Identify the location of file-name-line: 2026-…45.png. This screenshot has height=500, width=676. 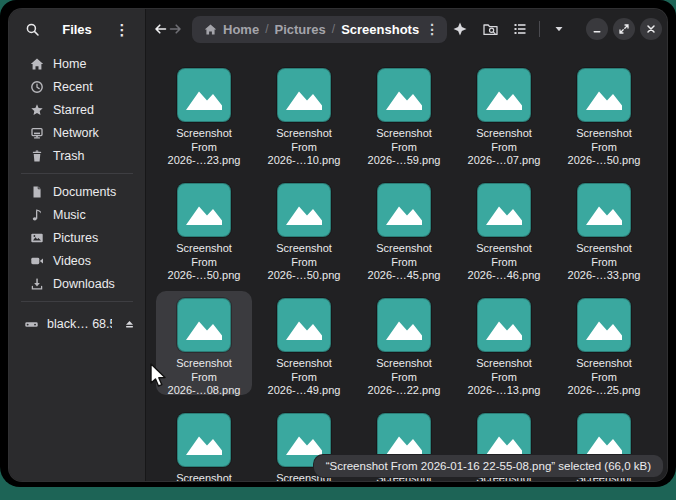
(404, 276).